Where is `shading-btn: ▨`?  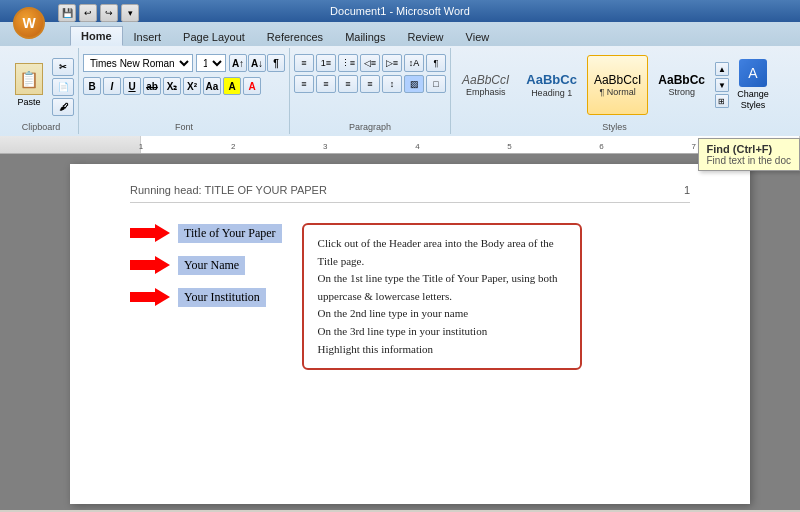
shading-btn: ▨ is located at coordinates (414, 84).